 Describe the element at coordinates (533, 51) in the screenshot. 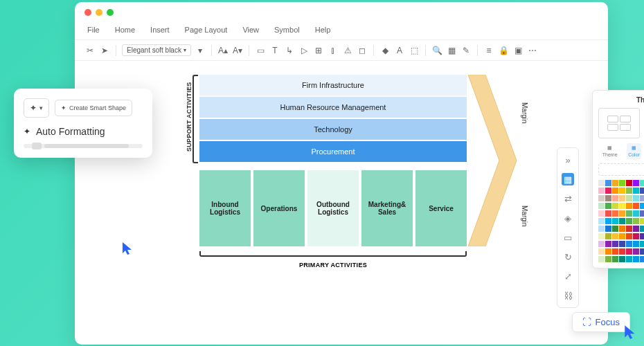

I see `more-icon: ⋯` at that location.